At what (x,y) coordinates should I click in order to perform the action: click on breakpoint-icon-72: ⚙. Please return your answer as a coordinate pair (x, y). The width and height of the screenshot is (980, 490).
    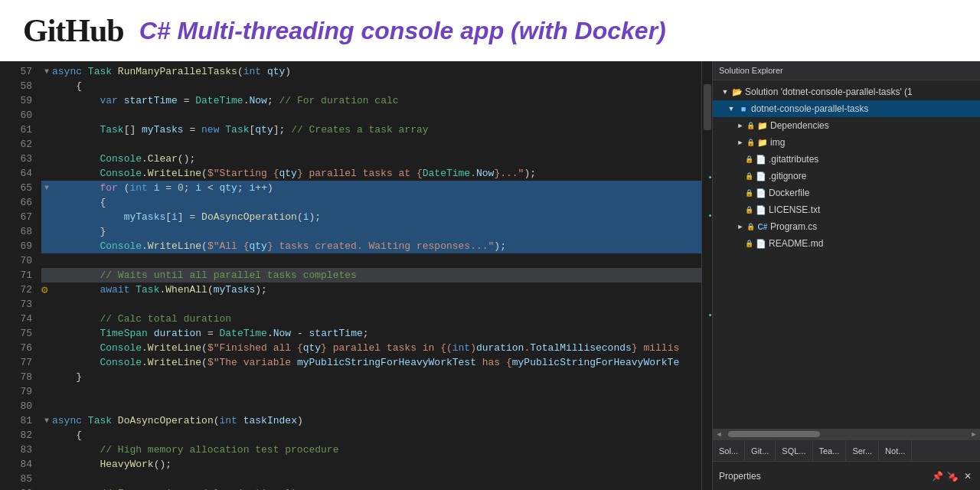
    Looking at the image, I should click on (47, 290).